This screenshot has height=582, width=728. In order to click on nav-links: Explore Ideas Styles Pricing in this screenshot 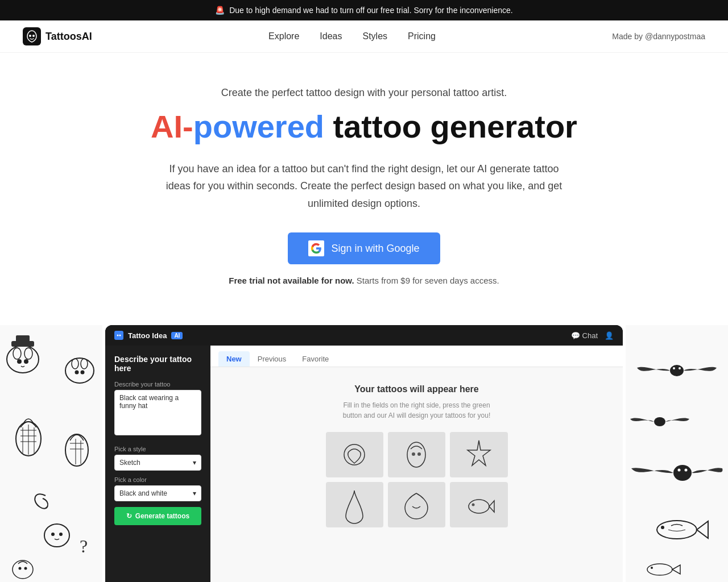, I will do `click(352, 36)`.